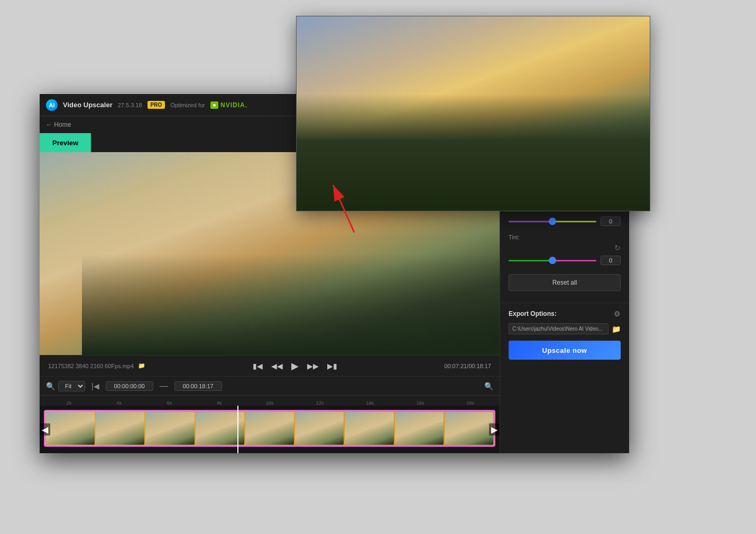  I want to click on skip-to-end-button: ▶▮, so click(332, 366).